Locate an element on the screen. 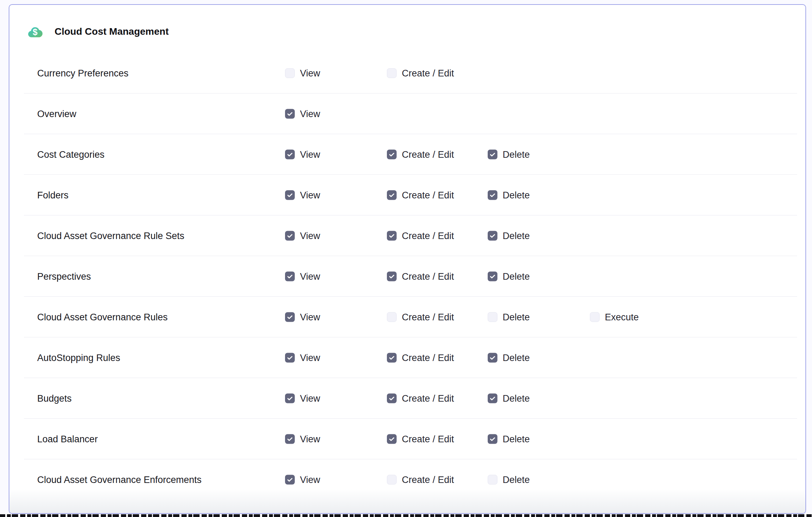 The width and height of the screenshot is (812, 517). resource-label: Cloud Asset Governance Rules is located at coordinates (102, 317).